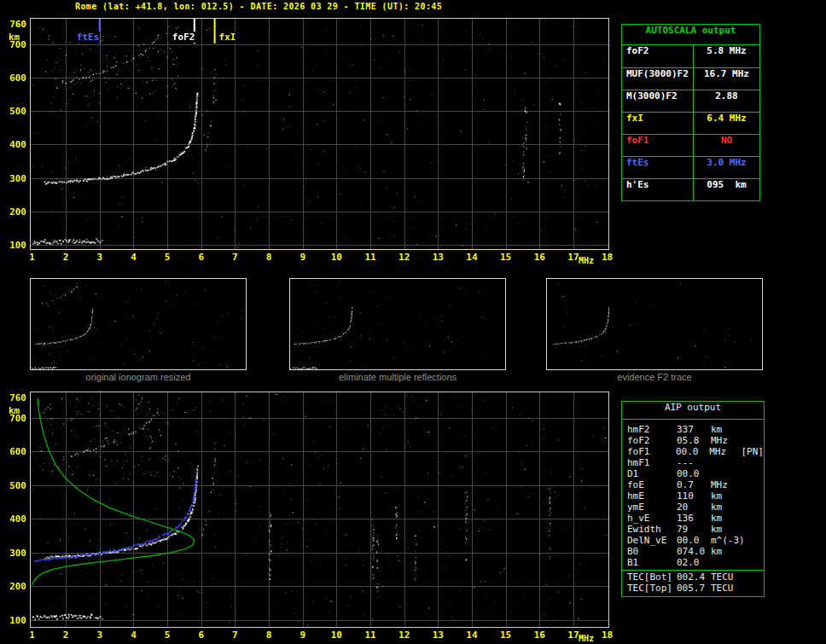 The image size is (826, 644). Describe the element at coordinates (727, 462) in the screenshot. I see `row-unit` at that location.